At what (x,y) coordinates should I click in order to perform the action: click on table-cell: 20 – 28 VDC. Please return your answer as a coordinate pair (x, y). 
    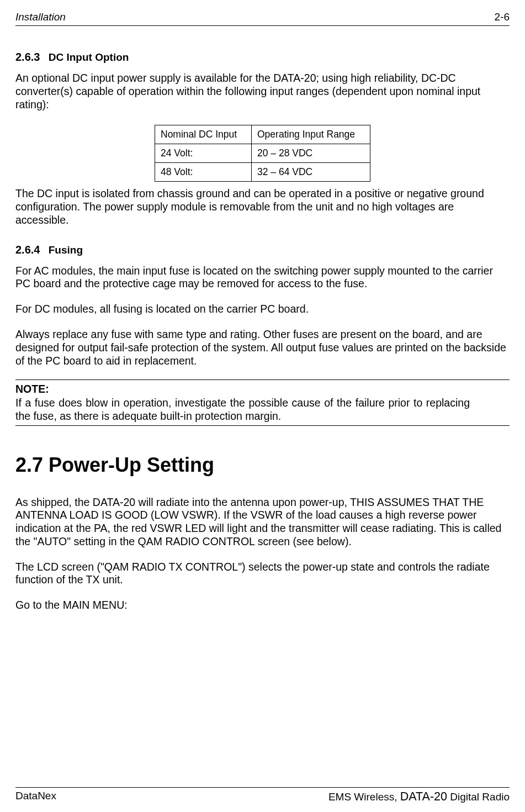
    Looking at the image, I should click on (311, 154).